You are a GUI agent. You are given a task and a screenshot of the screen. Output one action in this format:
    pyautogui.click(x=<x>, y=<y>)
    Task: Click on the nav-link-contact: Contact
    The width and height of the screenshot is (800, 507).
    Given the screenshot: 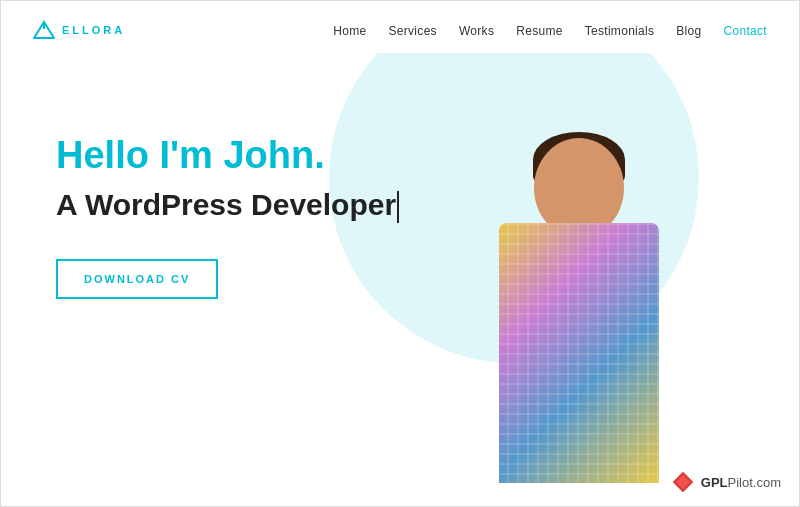 What is the action you would take?
    pyautogui.click(x=746, y=31)
    